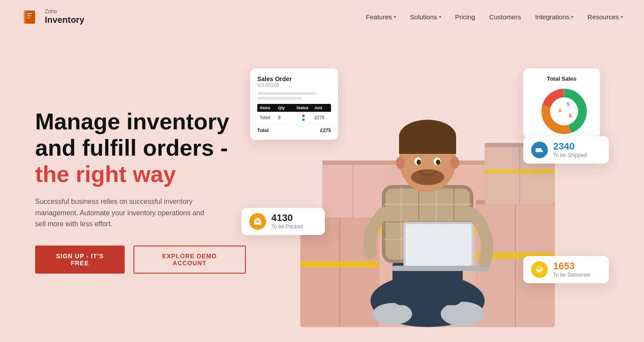  What do you see at coordinates (540, 270) in the screenshot?
I see `checkmark-icon` at bounding box center [540, 270].